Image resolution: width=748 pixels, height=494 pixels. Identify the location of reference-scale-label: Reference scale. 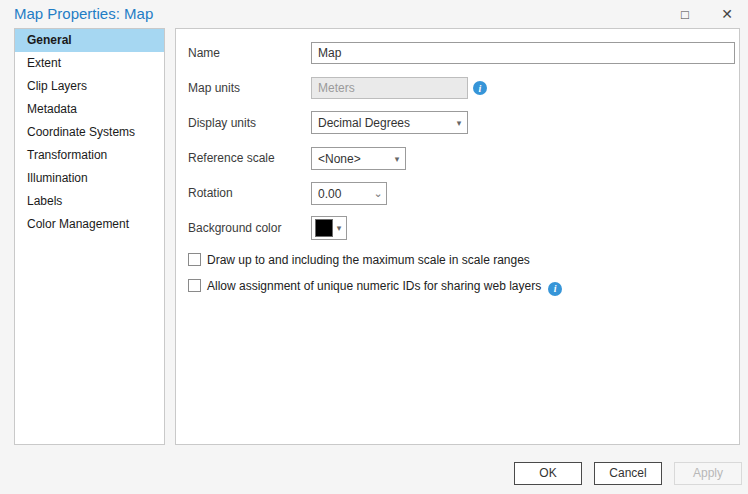
(232, 158).